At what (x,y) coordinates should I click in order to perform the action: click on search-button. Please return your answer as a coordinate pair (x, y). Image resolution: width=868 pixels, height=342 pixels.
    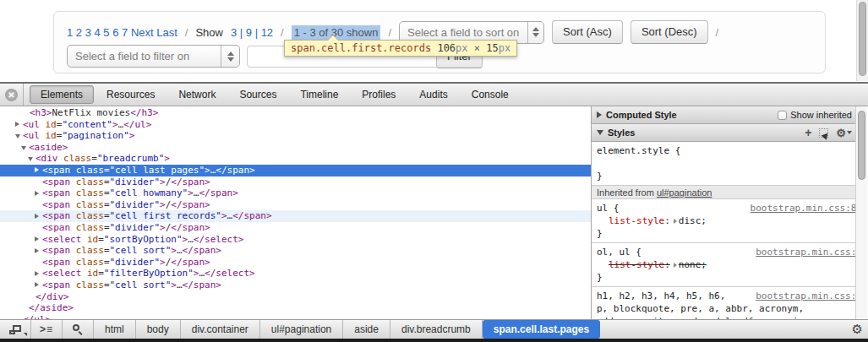
    Looking at the image, I should click on (78, 329).